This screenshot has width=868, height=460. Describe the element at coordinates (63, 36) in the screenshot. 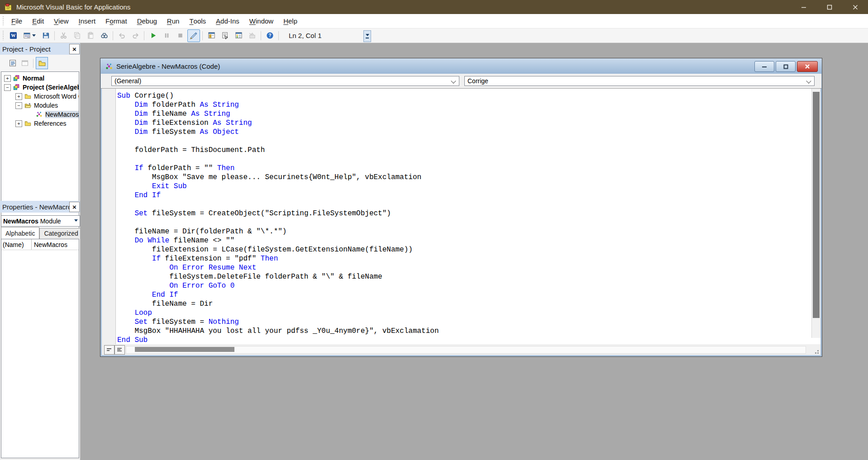

I see `cut-button` at that location.